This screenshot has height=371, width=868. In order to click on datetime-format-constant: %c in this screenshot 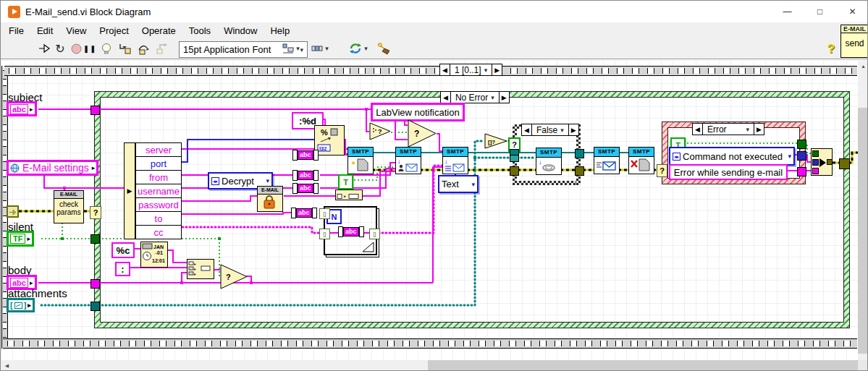, I will do `click(123, 250)`.